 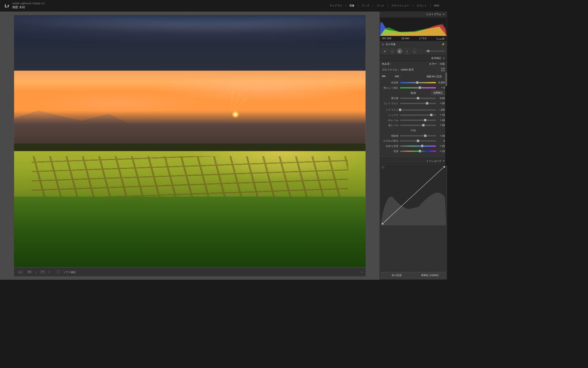 I want to click on highlights-slider, so click(x=418, y=110).